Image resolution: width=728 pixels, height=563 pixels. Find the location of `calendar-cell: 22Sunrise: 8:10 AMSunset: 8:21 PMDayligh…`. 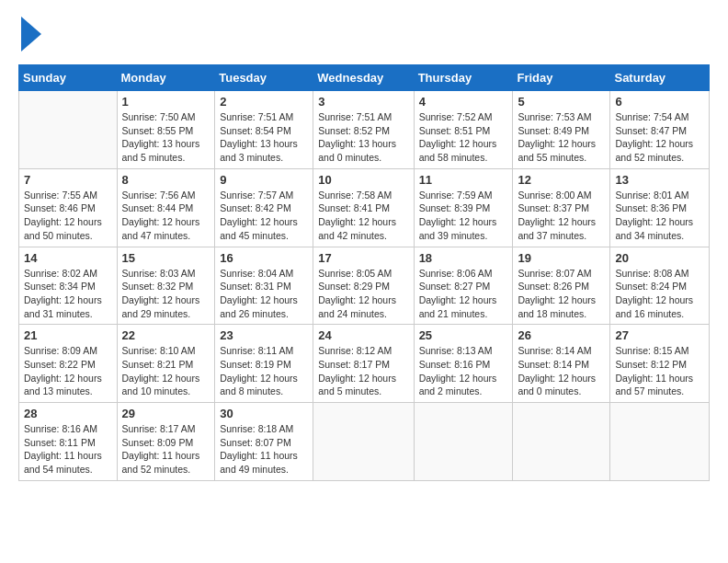

calendar-cell: 22Sunrise: 8:10 AMSunset: 8:21 PMDayligh… is located at coordinates (165, 364).